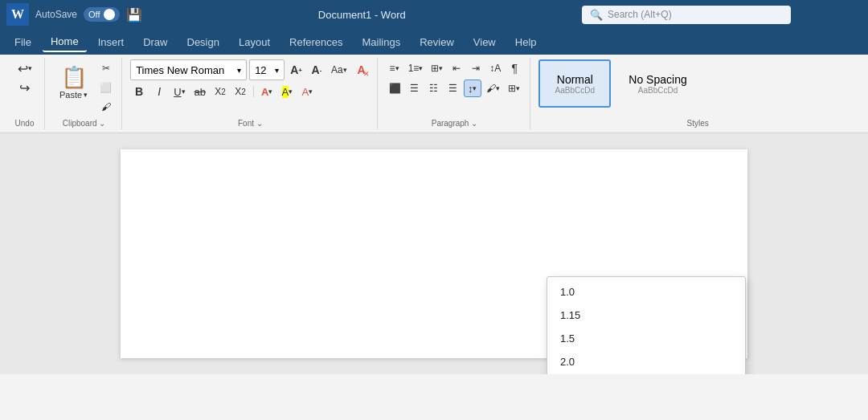 The height and width of the screenshot is (420, 868). I want to click on style-normal: Normal AaBbCcDd, so click(575, 84).